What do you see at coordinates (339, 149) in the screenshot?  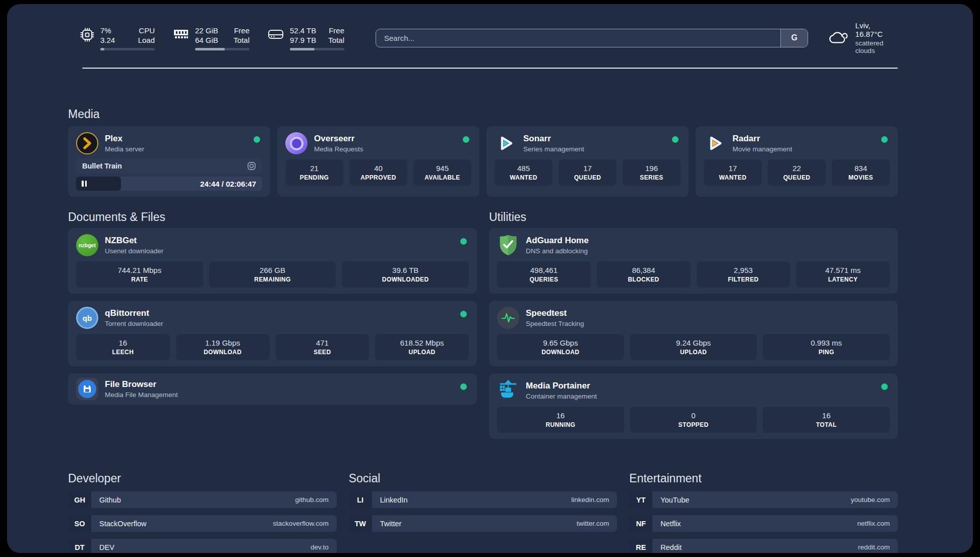 I see `card-subtitle: Media Requests` at bounding box center [339, 149].